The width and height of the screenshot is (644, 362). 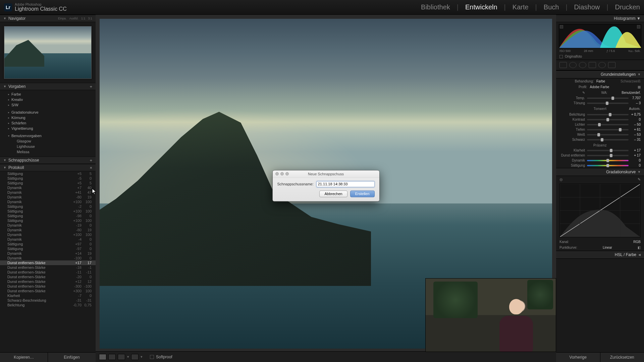 I want to click on preset-lighthouse: Lighthouse, so click(x=48, y=146).